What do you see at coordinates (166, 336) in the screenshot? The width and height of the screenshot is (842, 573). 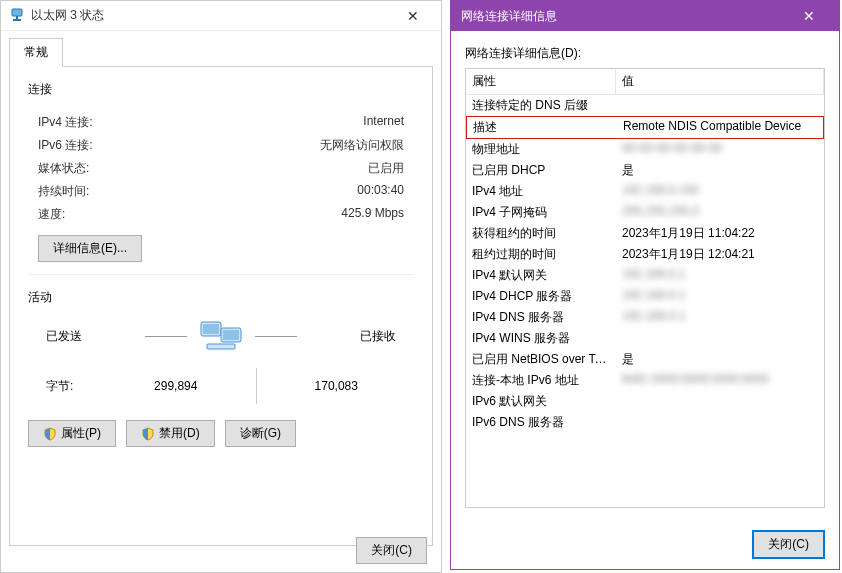 I see `dash-left` at bounding box center [166, 336].